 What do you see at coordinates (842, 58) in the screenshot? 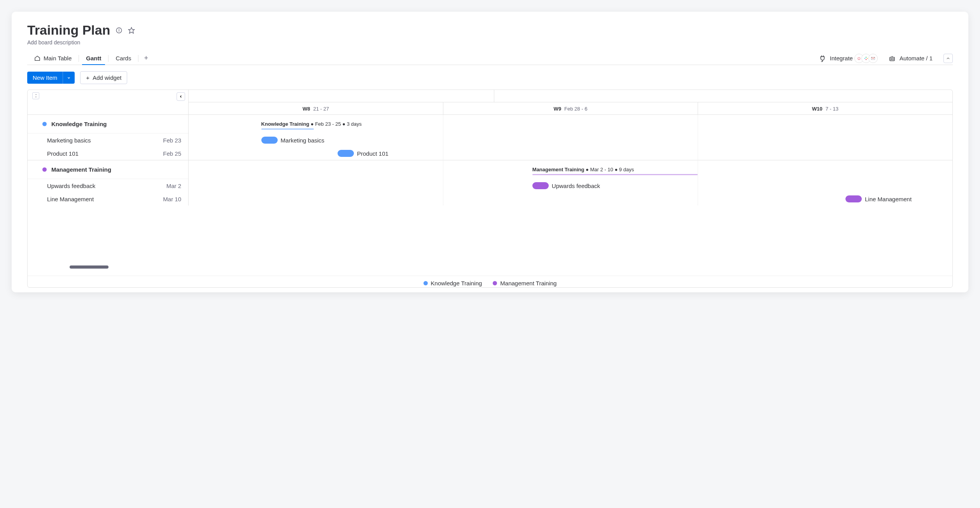
I see `integrate-label: Integrate` at bounding box center [842, 58].